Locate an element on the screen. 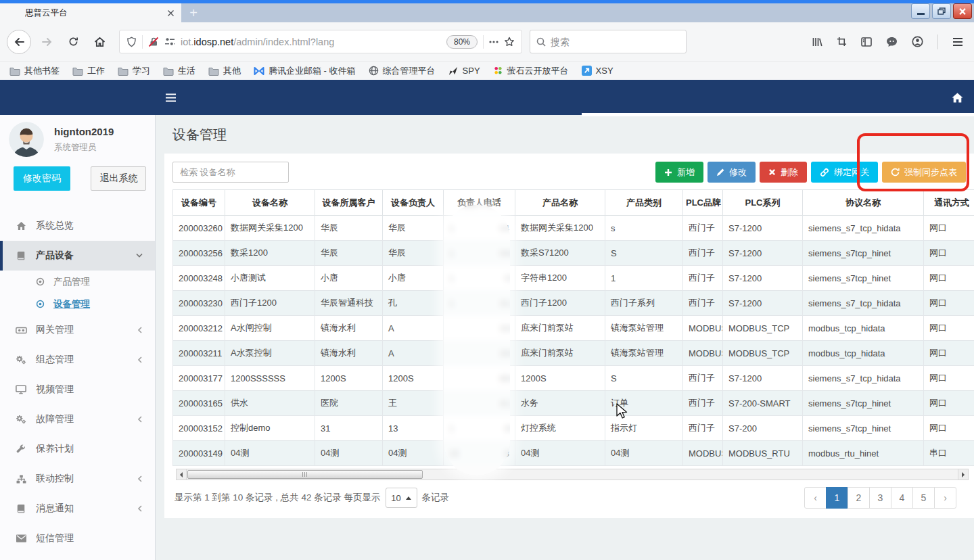 This screenshot has width=974, height=560. column-header: 设备负责人 is located at coordinates (413, 203).